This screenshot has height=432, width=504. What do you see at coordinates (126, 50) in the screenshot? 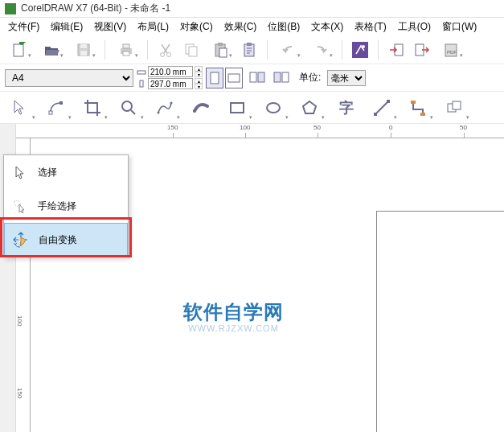
I see `print-button: ▾` at bounding box center [126, 50].